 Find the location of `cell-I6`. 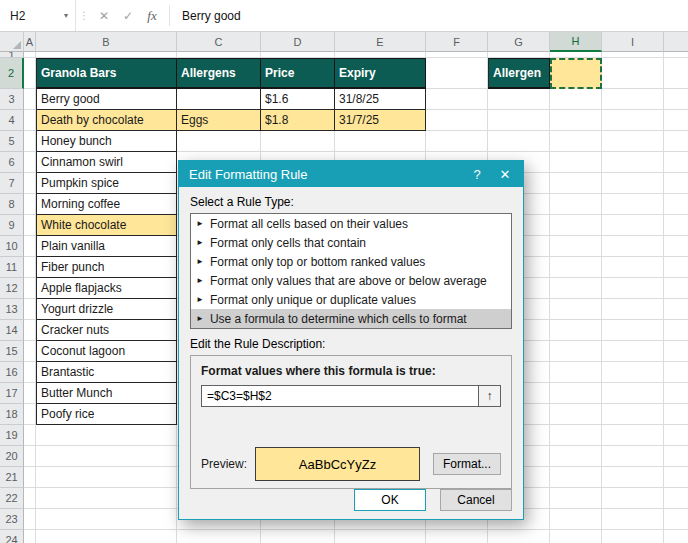

cell-I6 is located at coordinates (633, 162).